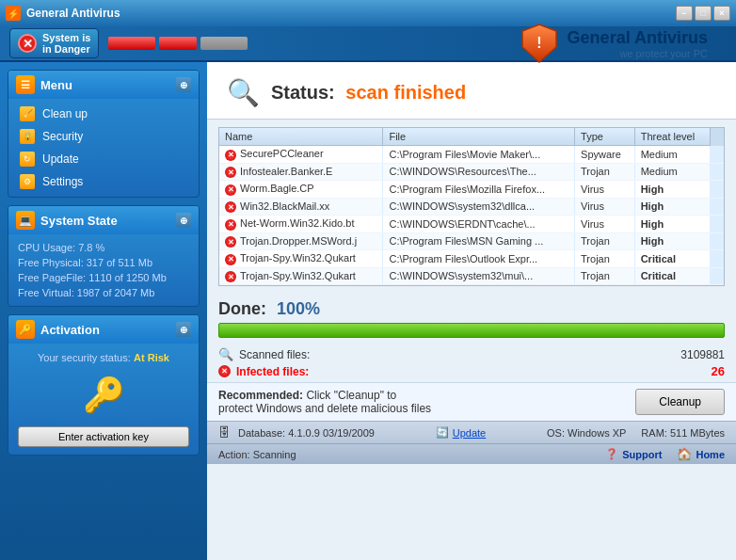 This screenshot has width=736, height=560. I want to click on progress-section: Done: 100%, so click(472, 318).